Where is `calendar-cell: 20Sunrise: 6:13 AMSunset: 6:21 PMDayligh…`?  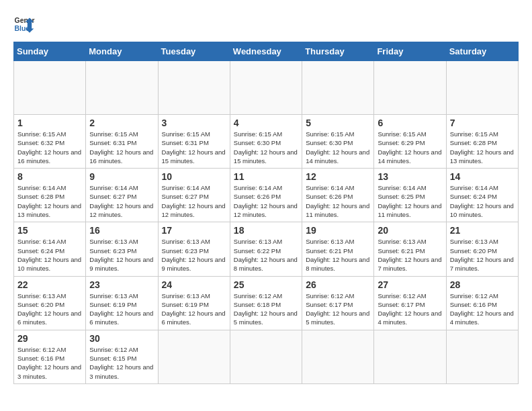
calendar-cell: 20Sunrise: 6:13 AMSunset: 6:21 PMDayligh… is located at coordinates (410, 249).